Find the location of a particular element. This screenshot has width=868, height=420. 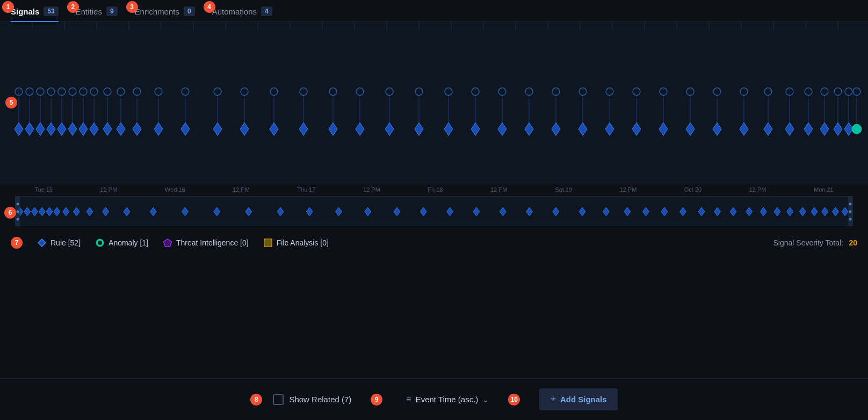

show-related-toggle: Show Related (7) is located at coordinates (312, 400).